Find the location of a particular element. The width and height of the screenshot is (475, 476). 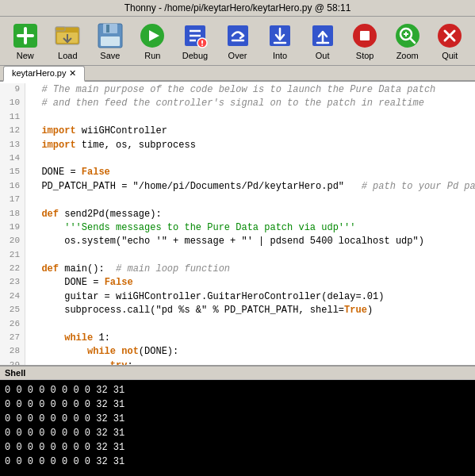

code-line: 24 guitar = wiiGHController.GuitarHeroCo… is located at coordinates (238, 297).